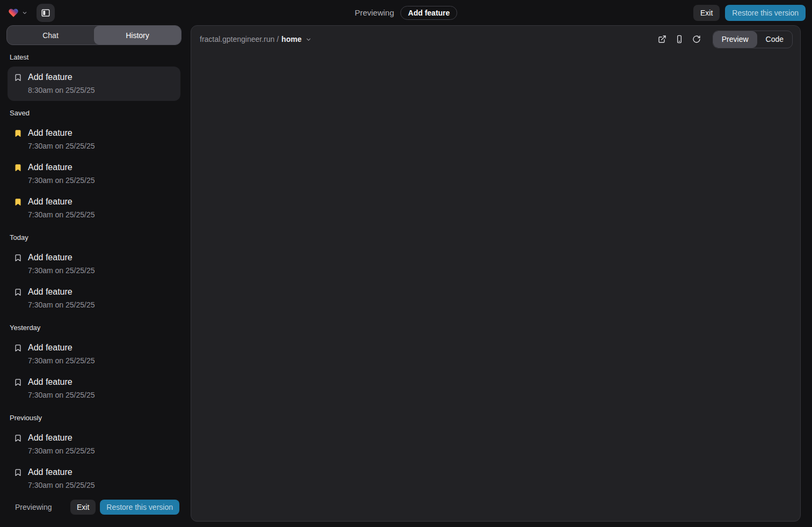 The height and width of the screenshot is (527, 812). I want to click on topbar-left, so click(31, 13).